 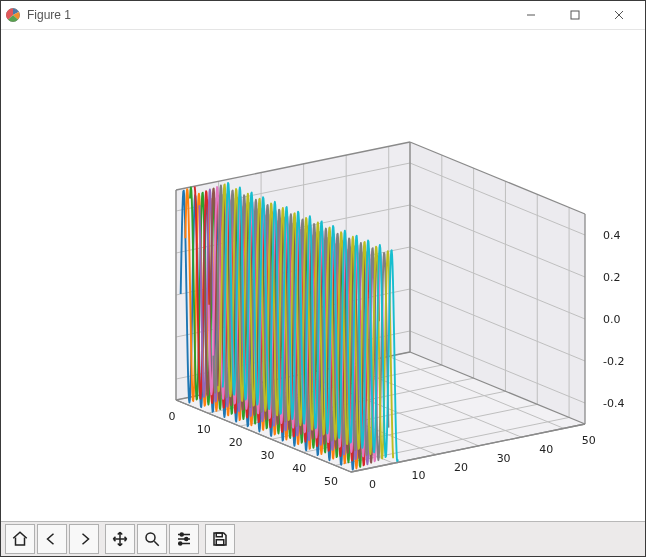 I want to click on window-title: Figure 1, so click(x=49, y=15).